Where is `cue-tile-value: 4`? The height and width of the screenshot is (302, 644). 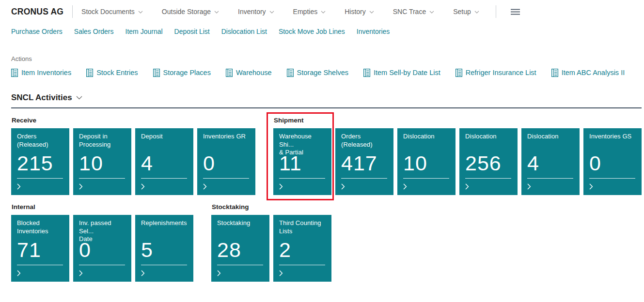 cue-tile-value: 4 is located at coordinates (550, 163).